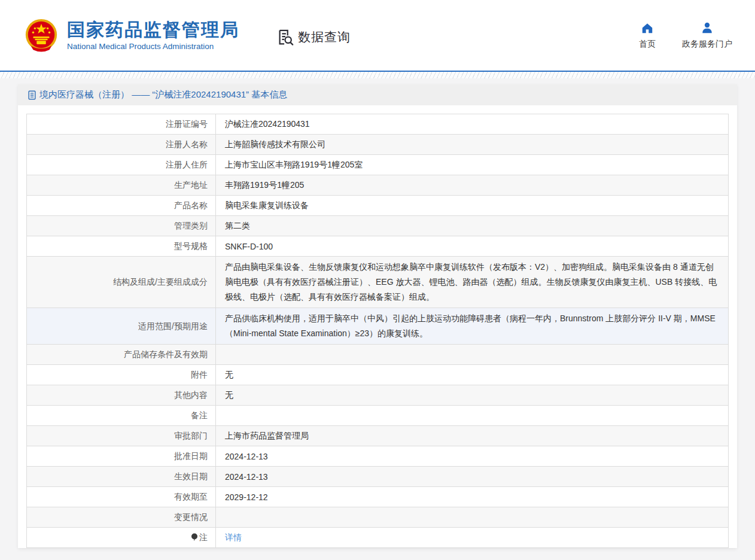 This screenshot has width=755, height=560. Describe the element at coordinates (473, 124) in the screenshot. I see `field-value: 沪械注准20242190431` at that location.